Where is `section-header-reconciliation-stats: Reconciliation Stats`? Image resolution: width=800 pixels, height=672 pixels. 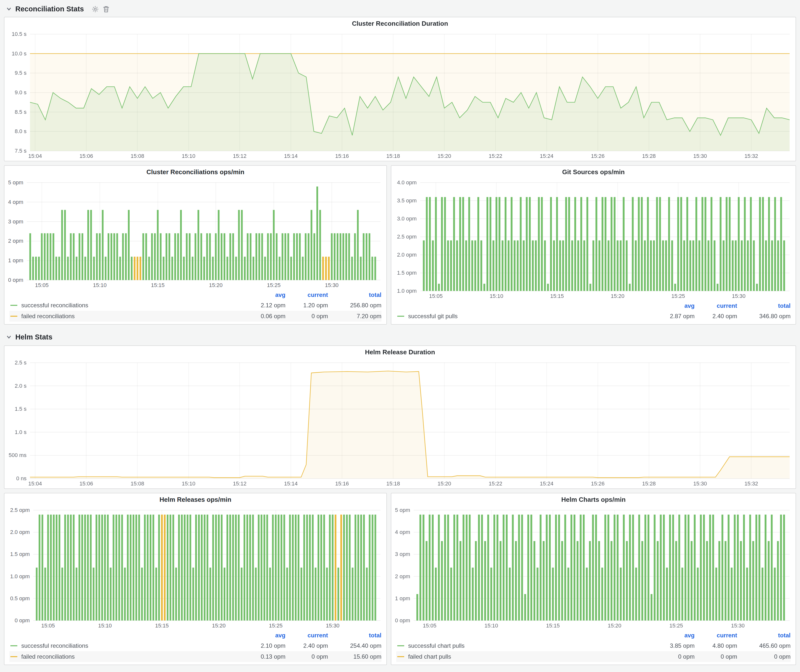
section-header-reconciliation-stats: Reconciliation Stats is located at coordinates (400, 9).